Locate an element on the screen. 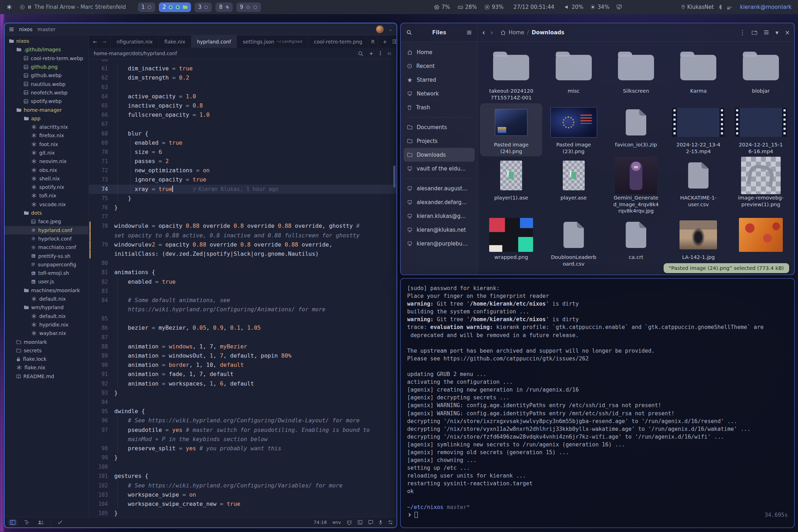  tree-item-tofi.nix: tofi.nix is located at coordinates (47, 196).